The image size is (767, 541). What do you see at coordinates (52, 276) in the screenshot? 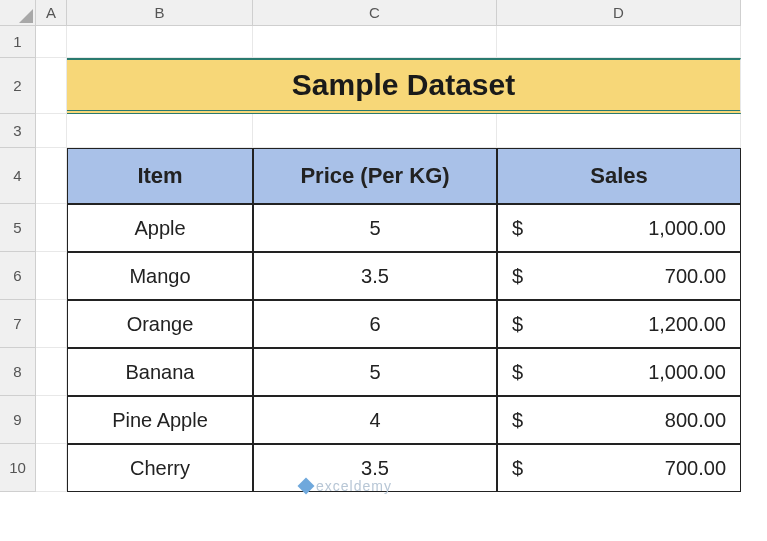
I see `cell-A6` at bounding box center [52, 276].